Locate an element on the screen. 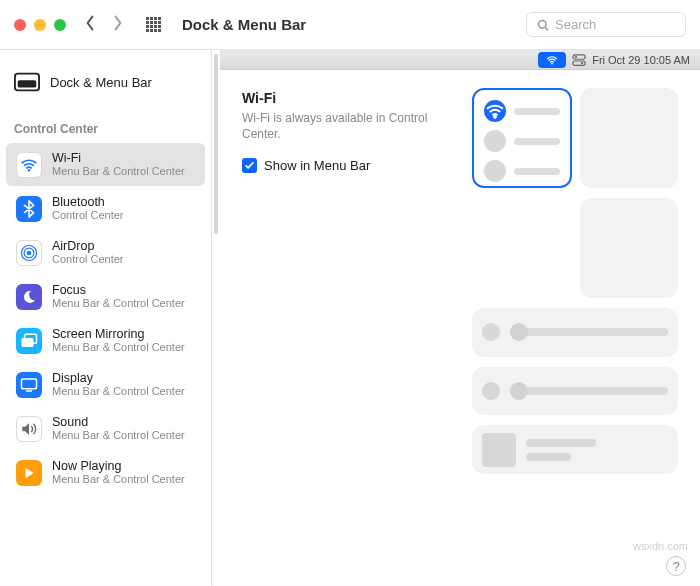 The height and width of the screenshot is (586, 700). window-titlebar: Dock & Menu Bar Search is located at coordinates (350, 25).